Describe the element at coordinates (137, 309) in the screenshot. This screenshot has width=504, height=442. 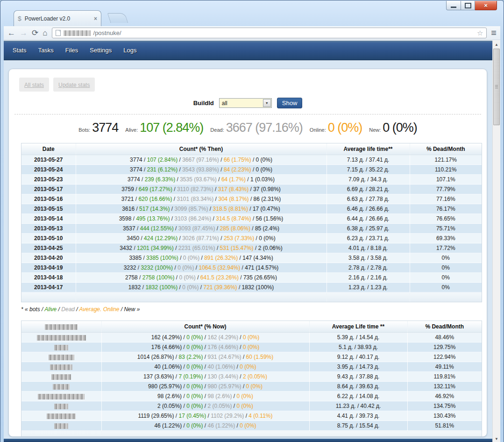
I see `legend-part: »` at that location.